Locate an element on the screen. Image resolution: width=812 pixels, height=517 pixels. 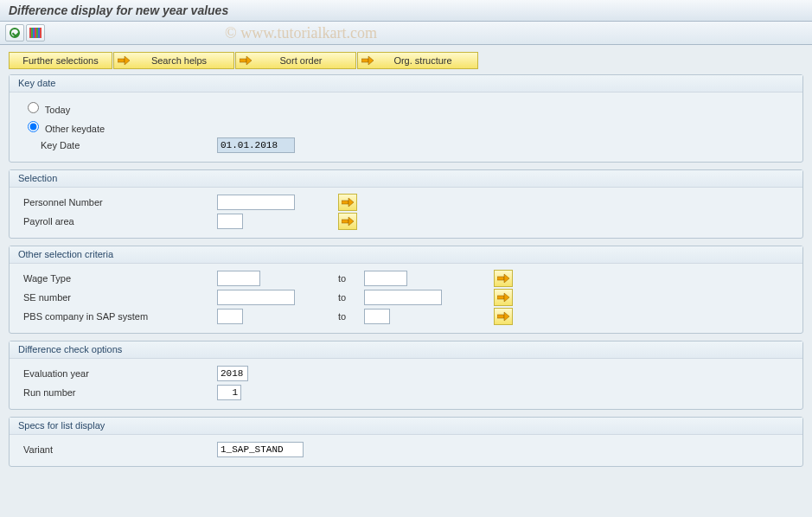
wage-type-to-input is located at coordinates (386, 278).